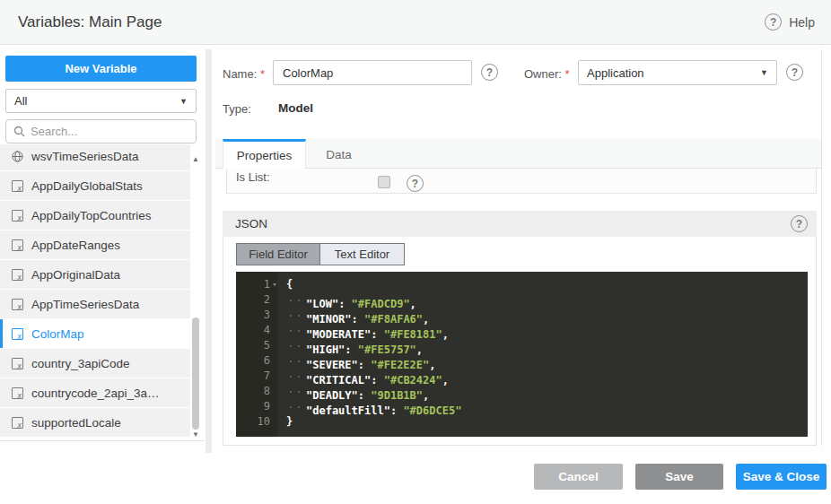  I want to click on code-line-5: 5 "HIGH": "#FE5757",, so click(522, 346).